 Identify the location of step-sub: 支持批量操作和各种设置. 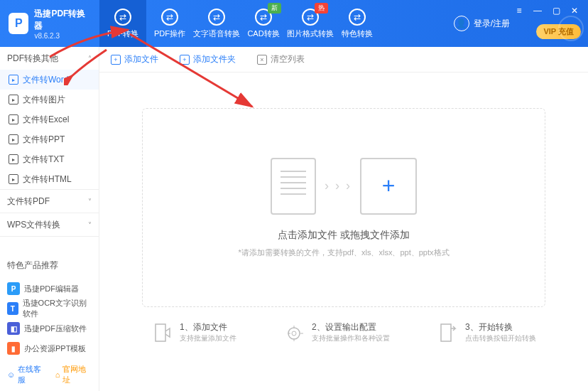
(351, 338).